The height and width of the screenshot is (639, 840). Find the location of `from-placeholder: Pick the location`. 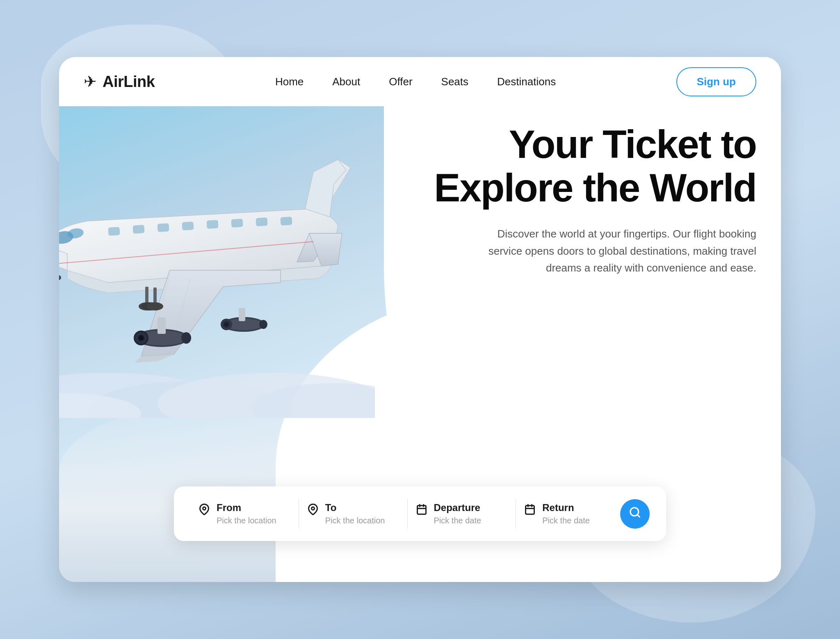

from-placeholder: Pick the location is located at coordinates (247, 521).